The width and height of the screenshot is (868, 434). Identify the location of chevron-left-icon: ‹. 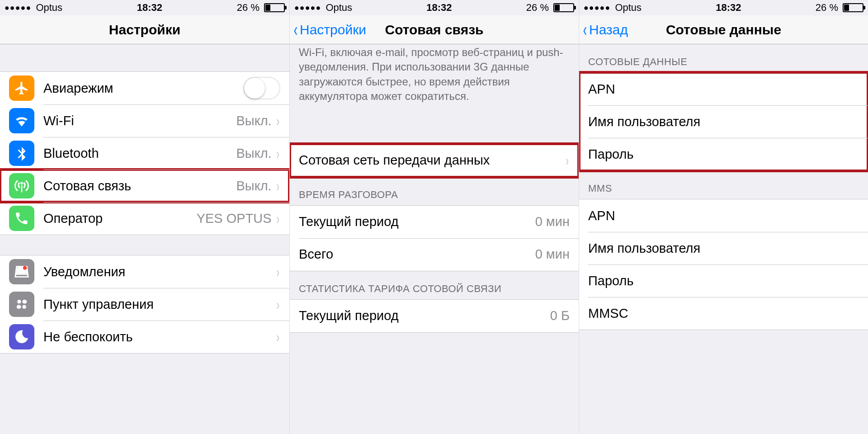
(585, 30).